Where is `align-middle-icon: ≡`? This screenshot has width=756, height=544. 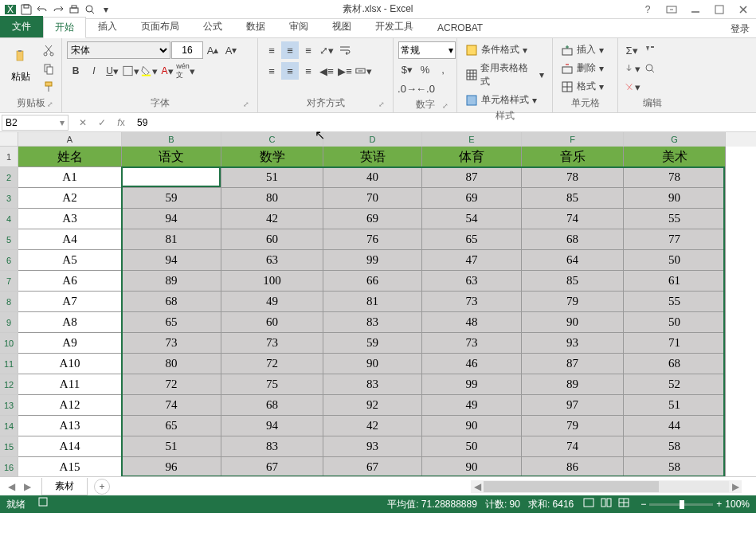
align-middle-icon: ≡ is located at coordinates (290, 50).